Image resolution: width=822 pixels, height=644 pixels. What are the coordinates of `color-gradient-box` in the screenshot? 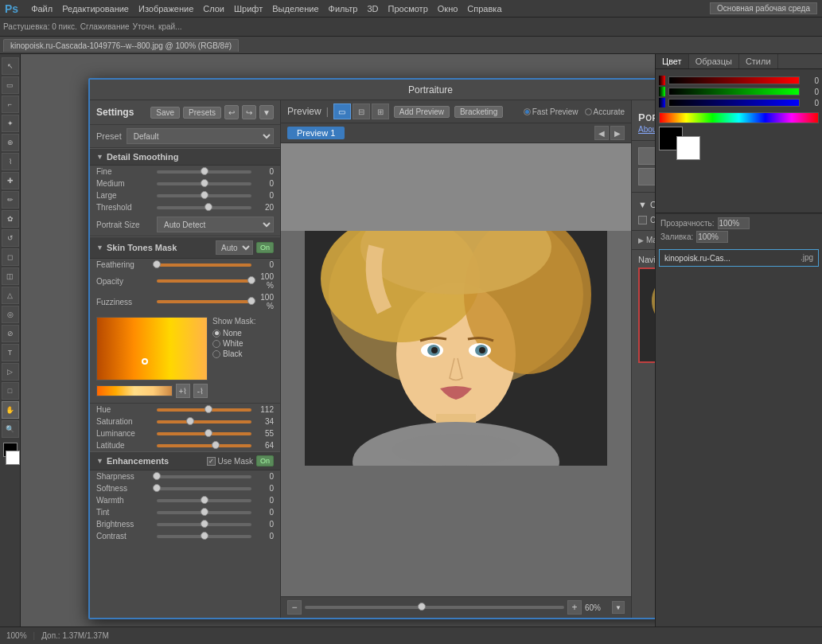 It's located at (152, 349).